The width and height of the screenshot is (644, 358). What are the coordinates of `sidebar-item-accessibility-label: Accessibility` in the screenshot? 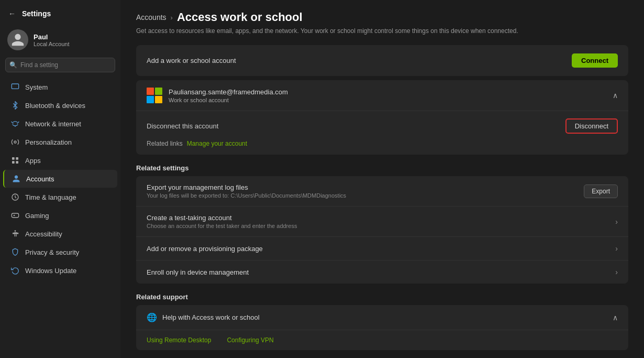 It's located at (44, 234).